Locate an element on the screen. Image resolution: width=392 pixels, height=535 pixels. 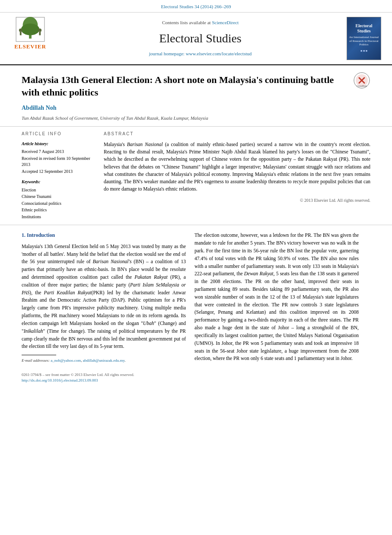
revised-date: Received in revised form 10 September 20… is located at coordinates (58, 162).